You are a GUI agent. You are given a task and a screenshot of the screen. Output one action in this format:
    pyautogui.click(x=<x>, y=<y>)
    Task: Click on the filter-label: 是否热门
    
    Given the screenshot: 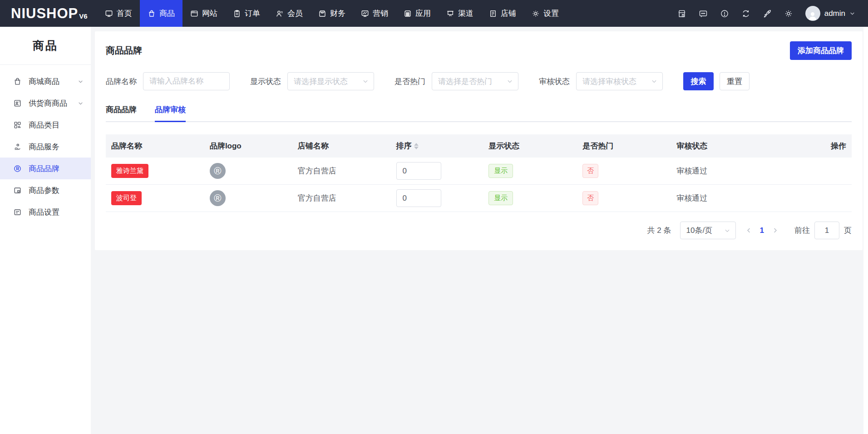 What is the action you would take?
    pyautogui.click(x=410, y=82)
    